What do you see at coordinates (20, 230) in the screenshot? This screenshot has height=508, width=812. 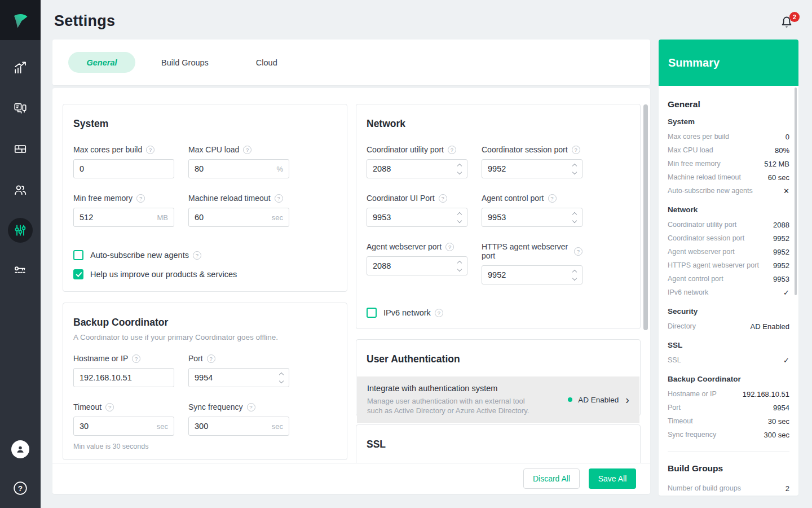 I see `settings-sliders-icon` at bounding box center [20, 230].